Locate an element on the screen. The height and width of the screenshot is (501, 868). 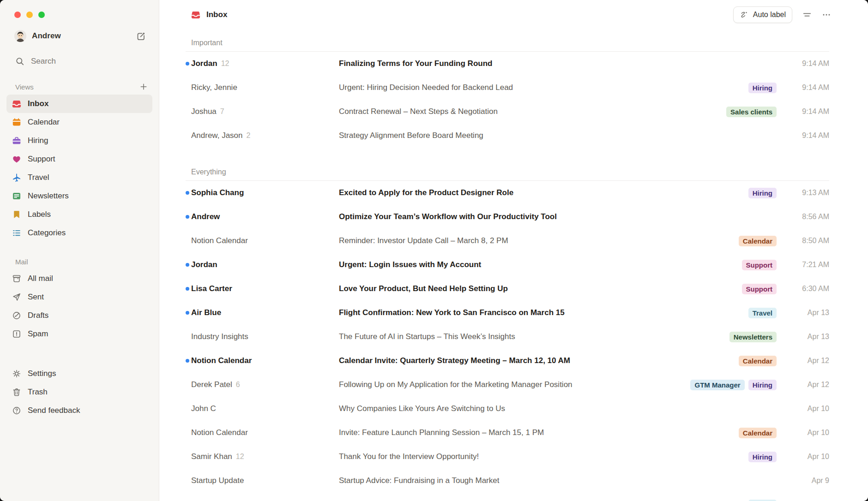
sidebar-item-calendar: Calendar is located at coordinates (79, 122).